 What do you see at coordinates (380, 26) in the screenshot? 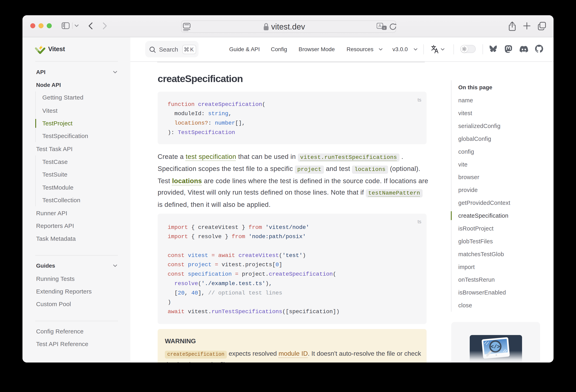
I see `svg-text: A` at bounding box center [380, 26].